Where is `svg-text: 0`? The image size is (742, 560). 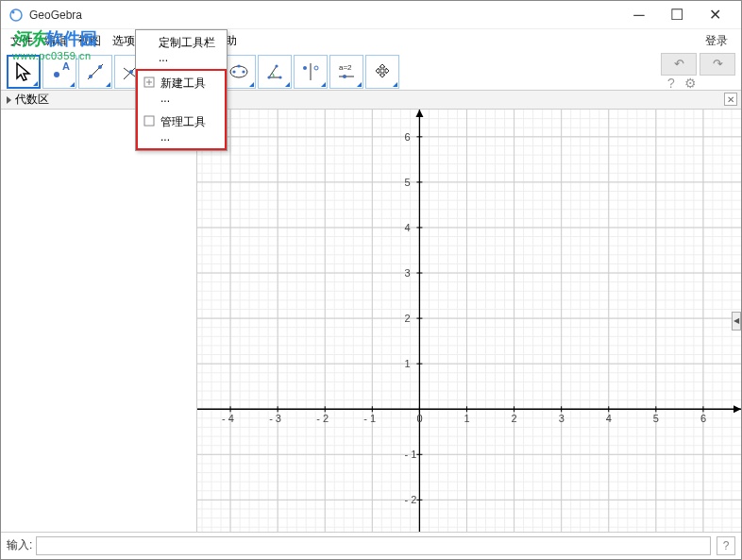
svg-text: 0 is located at coordinates (419, 418).